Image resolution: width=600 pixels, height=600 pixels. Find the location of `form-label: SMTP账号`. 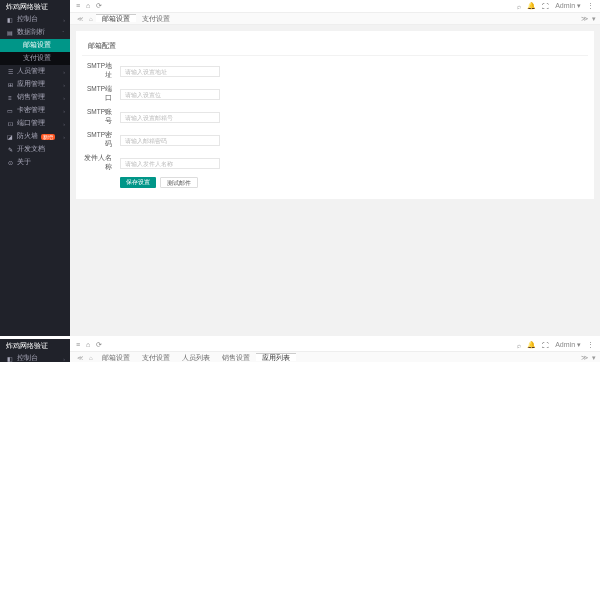

form-label: SMTP账号 is located at coordinates (101, 117).